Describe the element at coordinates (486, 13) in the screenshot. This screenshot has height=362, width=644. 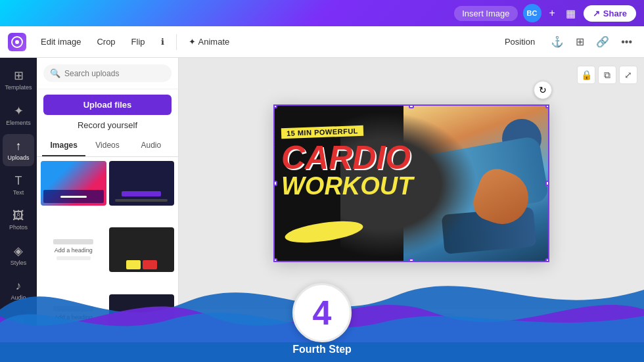
I see `insert-image-label: Insert Image` at that location.